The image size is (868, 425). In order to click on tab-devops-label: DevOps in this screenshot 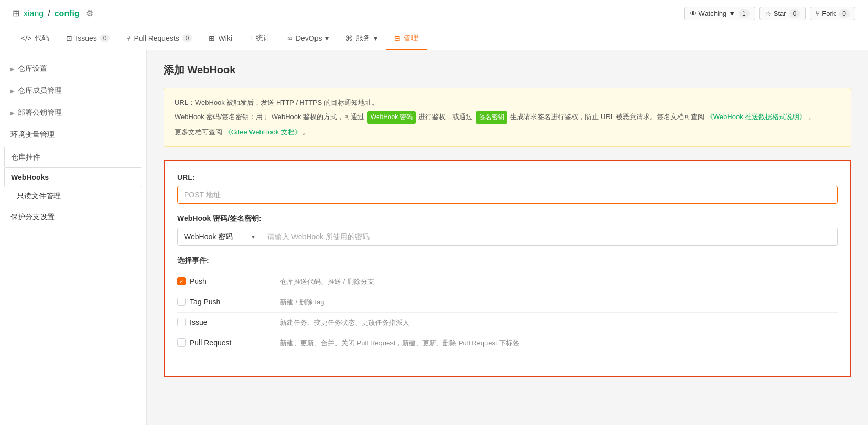, I will do `click(309, 38)`.